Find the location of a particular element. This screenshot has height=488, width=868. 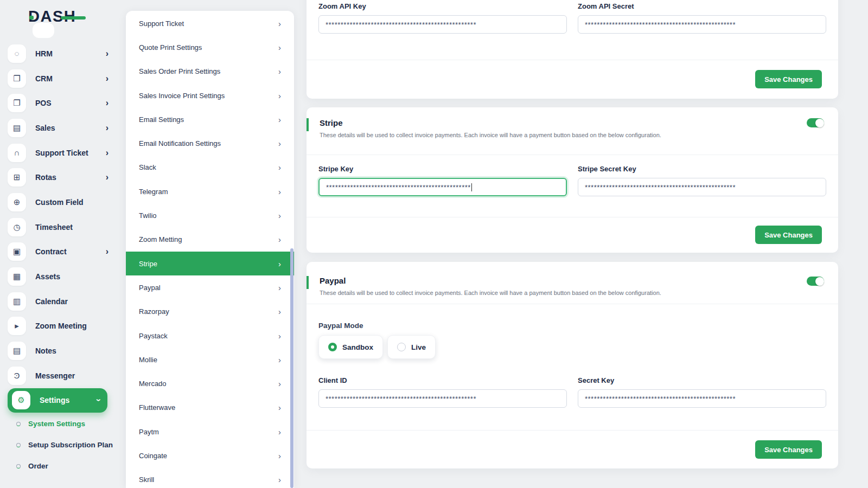

menu-item-label: Sales Invoice Print Settings is located at coordinates (182, 95).